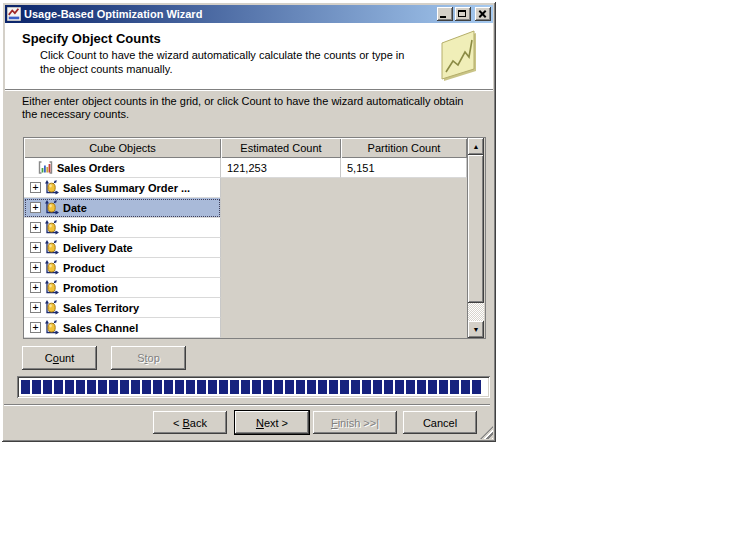 This screenshot has height=554, width=738. What do you see at coordinates (205, 62) in the screenshot?
I see `page-description: Click Count to have the wizard automatic…` at bounding box center [205, 62].